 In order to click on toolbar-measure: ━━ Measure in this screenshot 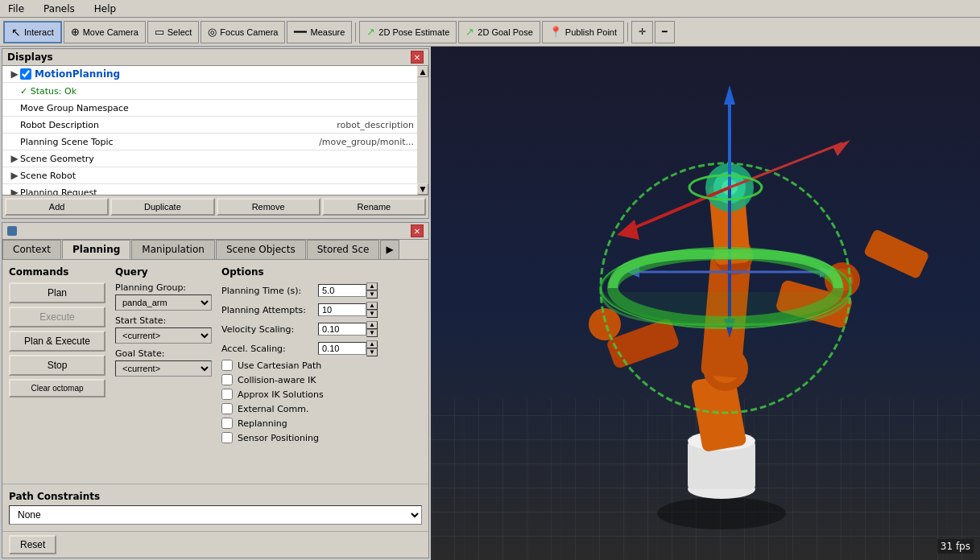, I will do `click(319, 32)`.